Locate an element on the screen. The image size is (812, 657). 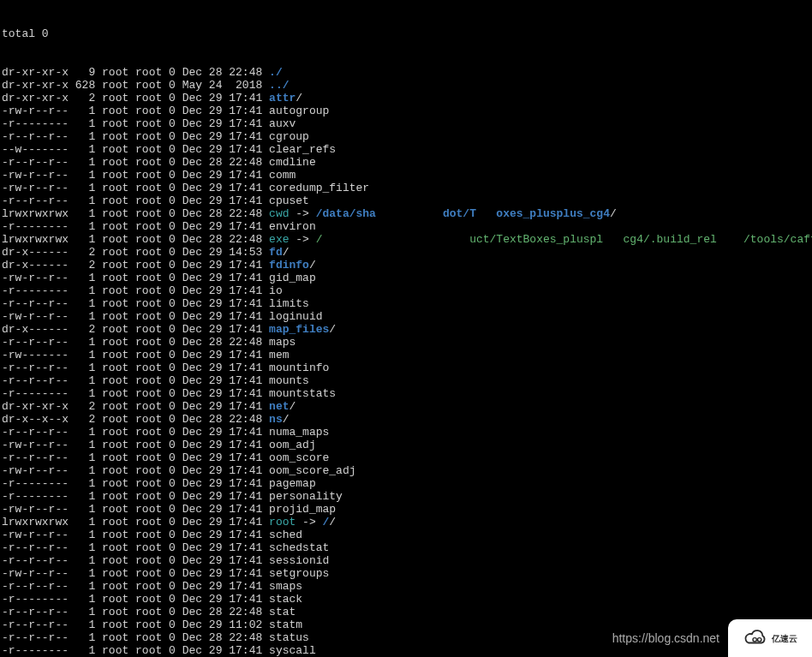
list-item: -r--r--r-- 1 root root 0 Dec 29 17:41 li… is located at coordinates (406, 303).